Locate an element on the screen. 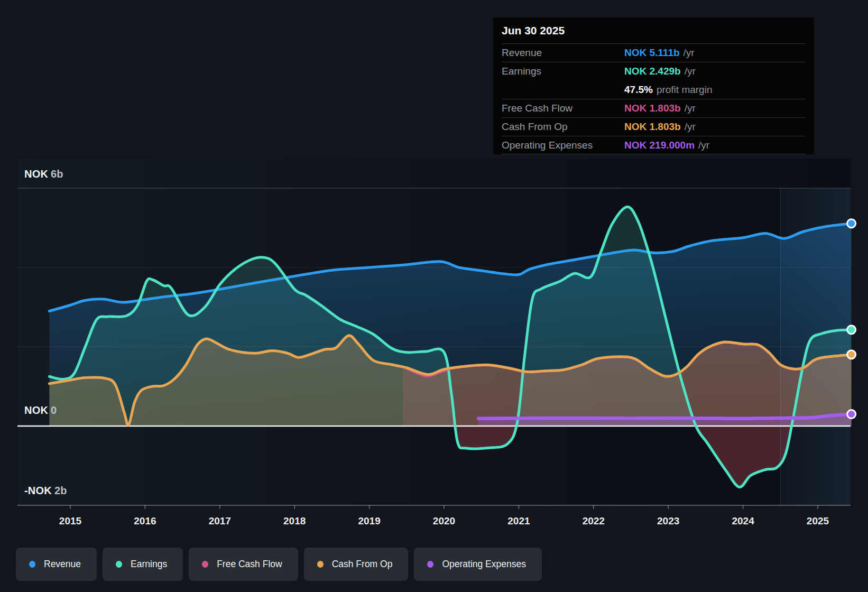 The height and width of the screenshot is (592, 868). x-tick-label-2017: 2017 is located at coordinates (220, 521).